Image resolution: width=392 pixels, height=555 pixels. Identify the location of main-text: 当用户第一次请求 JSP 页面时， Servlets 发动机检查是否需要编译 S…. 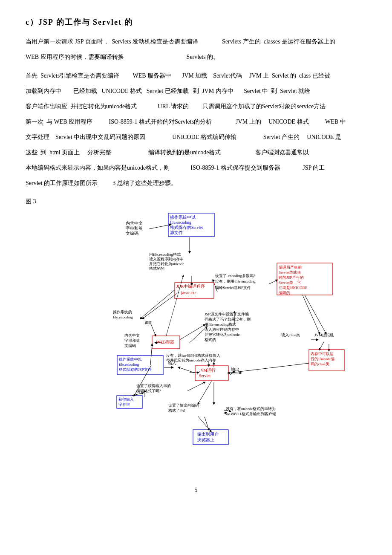
(196, 49).